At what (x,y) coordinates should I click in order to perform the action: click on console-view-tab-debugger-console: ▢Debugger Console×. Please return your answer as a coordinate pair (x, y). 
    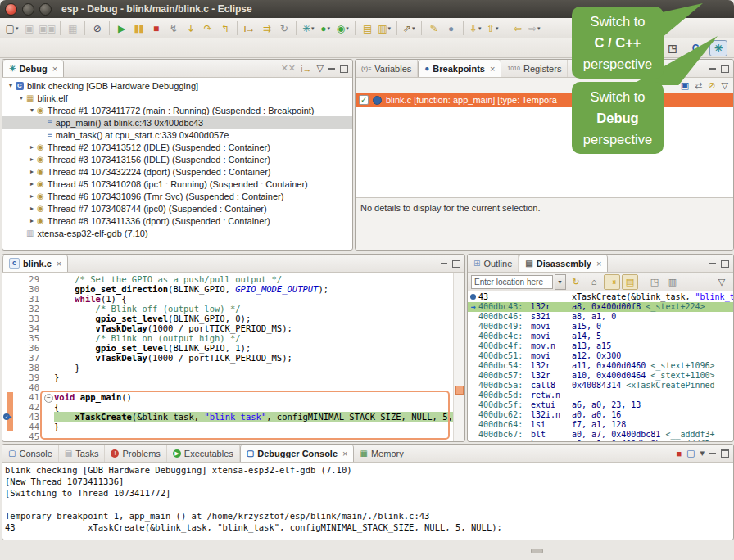
    Looking at the image, I should click on (297, 454).